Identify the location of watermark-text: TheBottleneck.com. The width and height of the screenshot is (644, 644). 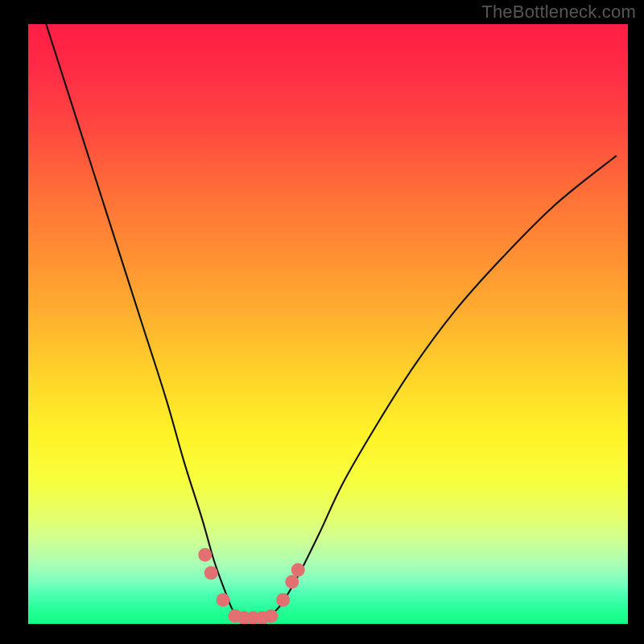
(559, 12).